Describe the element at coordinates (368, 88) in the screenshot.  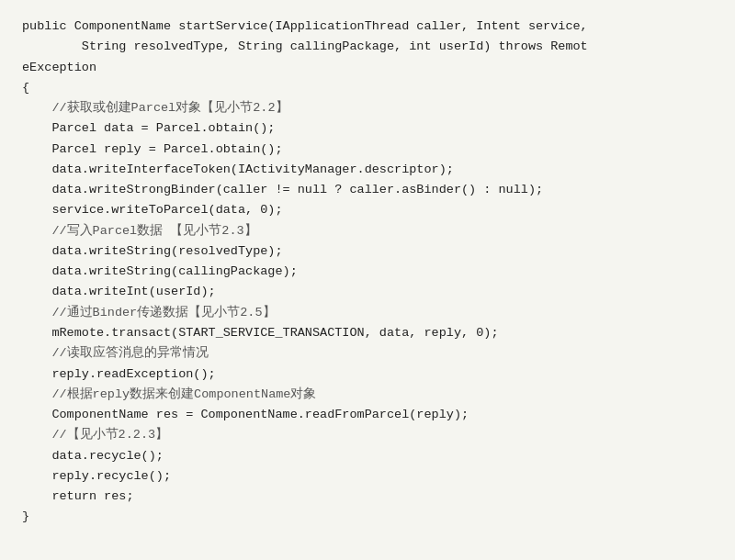
I see `code-line: {` at that location.